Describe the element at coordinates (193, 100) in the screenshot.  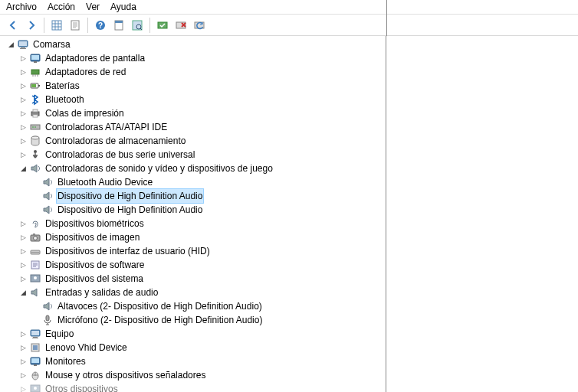
I see `tree-item-bluetooth: ▷ Bluetooth` at that location.